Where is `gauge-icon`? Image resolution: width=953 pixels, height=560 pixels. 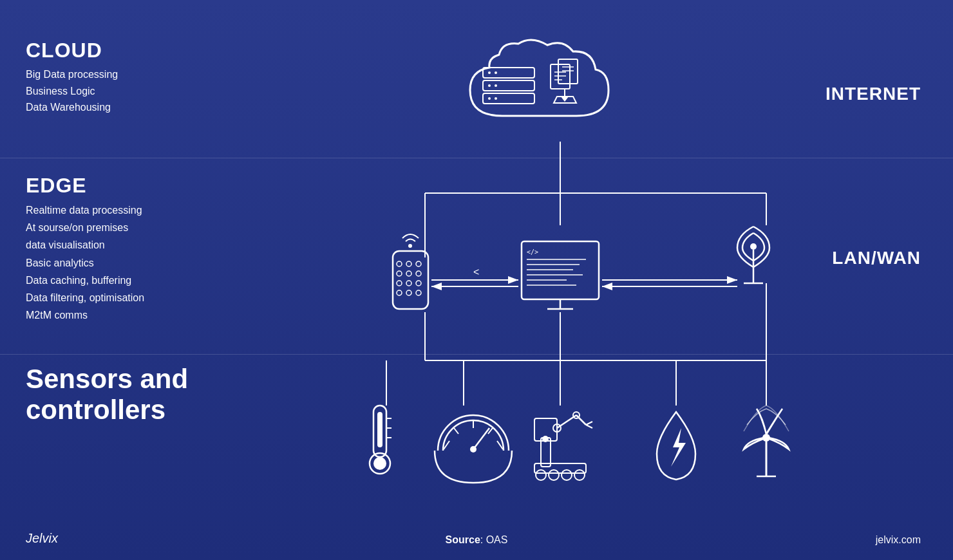 gauge-icon is located at coordinates (473, 449).